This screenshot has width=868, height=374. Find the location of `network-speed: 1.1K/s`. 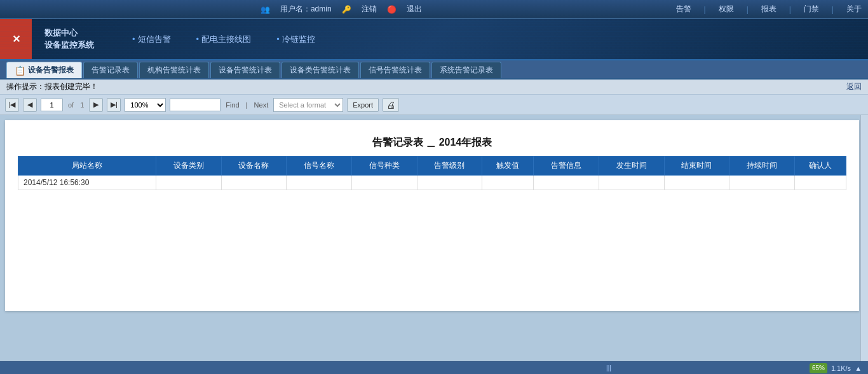

network-speed: 1.1K/s is located at coordinates (841, 368).